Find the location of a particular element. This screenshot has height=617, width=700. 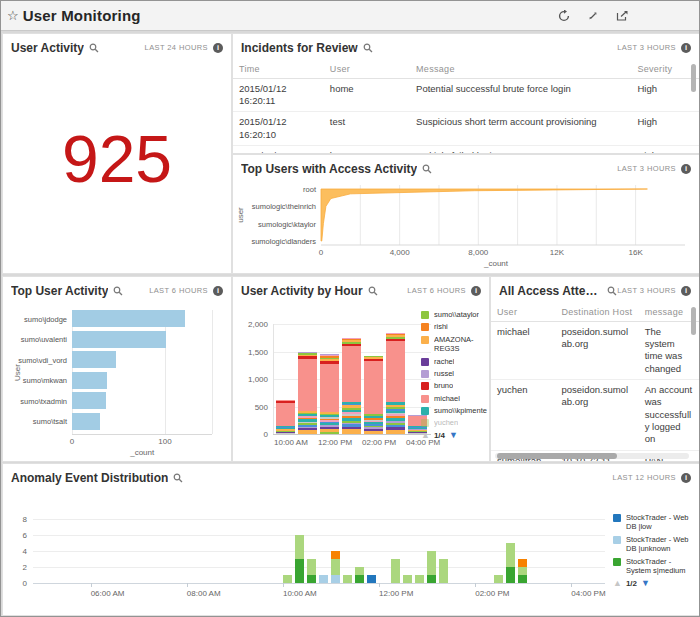

legend-item: bruno is located at coordinates (454, 386).